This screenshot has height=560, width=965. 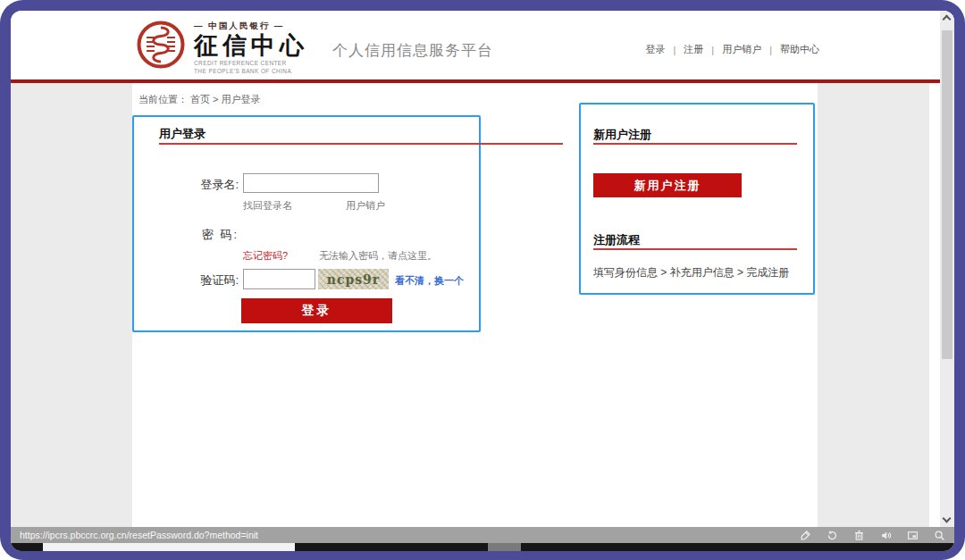 I want to click on cleaner-icon, so click(x=806, y=536).